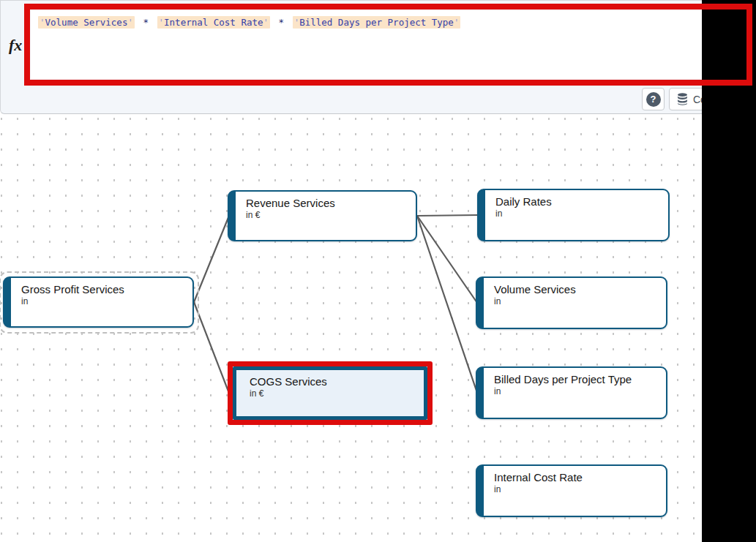 Image resolution: width=756 pixels, height=542 pixels. Describe the element at coordinates (98, 302) in the screenshot. I see `node-gross-profit-services: Gross Profit Servicesin` at that location.